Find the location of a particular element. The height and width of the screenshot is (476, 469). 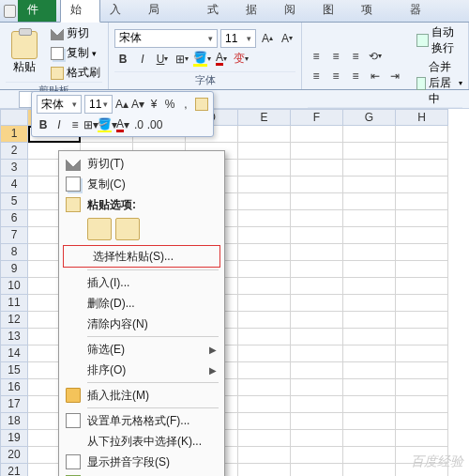

font-name-combo: 宋体▾ is located at coordinates (166, 38).